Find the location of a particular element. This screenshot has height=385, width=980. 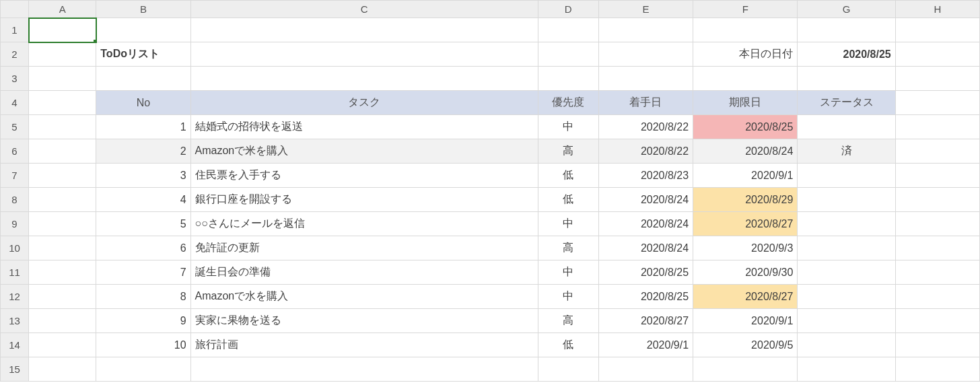

cell-E15 is located at coordinates (645, 370).